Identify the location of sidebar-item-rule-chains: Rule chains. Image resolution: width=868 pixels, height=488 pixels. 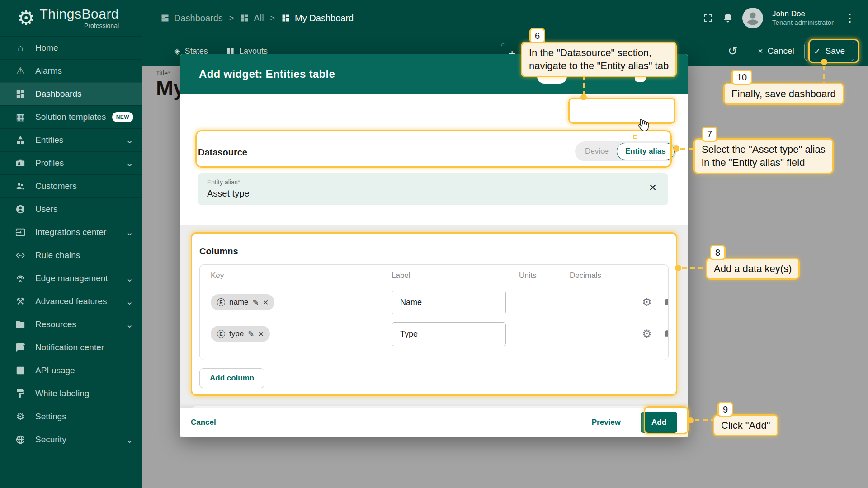
(71, 255).